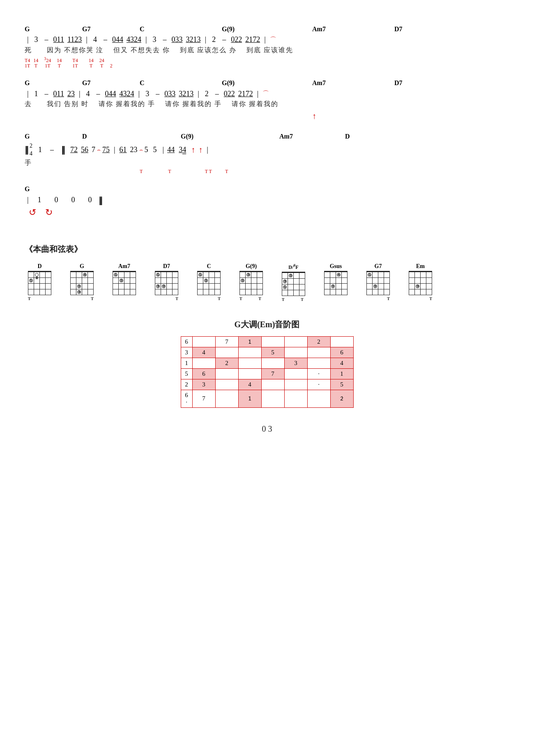 Image resolution: width=534 pixels, height=756 pixels. Describe the element at coordinates (170, 292) in the screenshot. I see `gc-D7-r4c3` at that location.